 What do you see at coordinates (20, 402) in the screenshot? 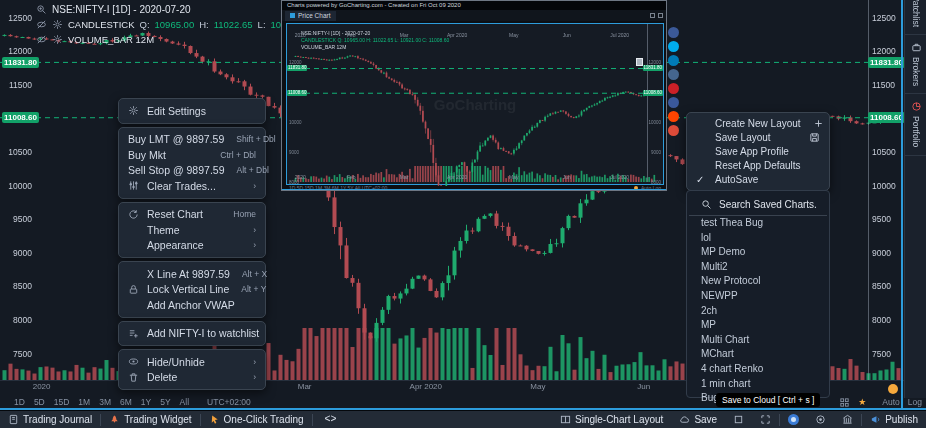
I see `range-1d: 1D` at bounding box center [20, 402].